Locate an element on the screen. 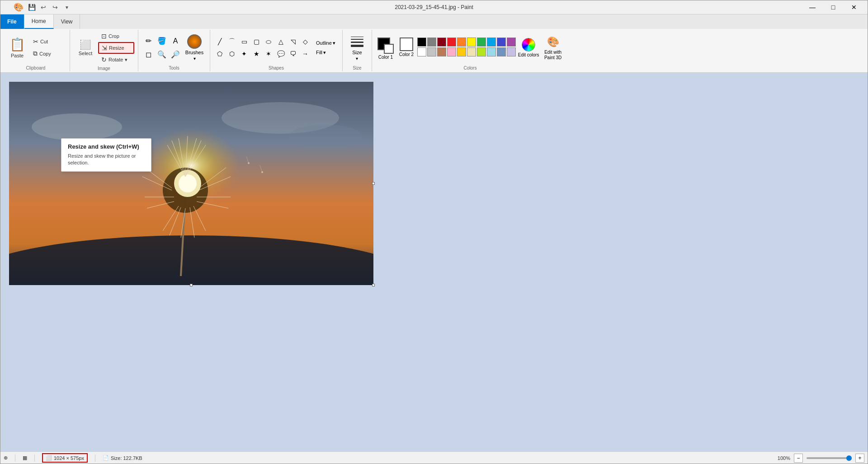  quick-access-toolbar: 🎨 💾 ↩ ↪ ▼ is located at coordinates (43, 7).